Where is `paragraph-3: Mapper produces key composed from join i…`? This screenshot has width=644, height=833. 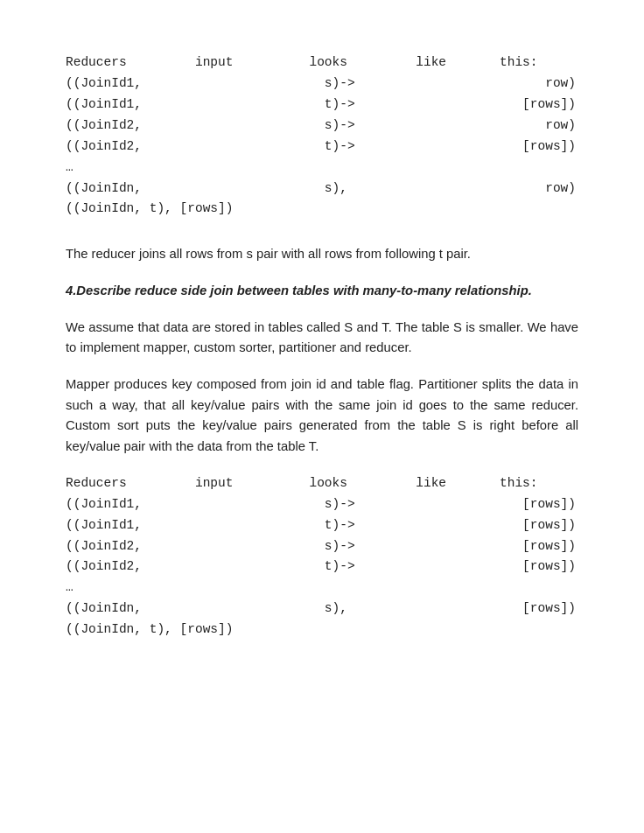
paragraph-3: Mapper produces key composed from join i… is located at coordinates (322, 416).